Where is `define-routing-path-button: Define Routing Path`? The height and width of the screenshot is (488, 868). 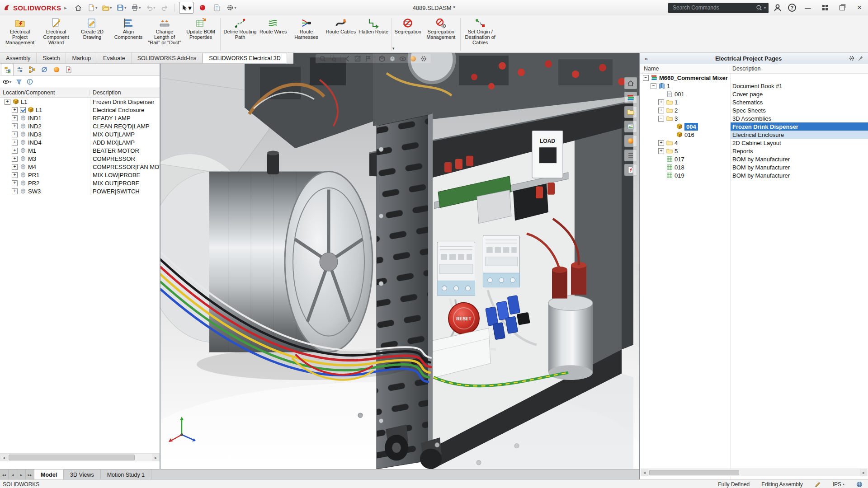
define-routing-path-button: Define Routing Path is located at coordinates (240, 34).